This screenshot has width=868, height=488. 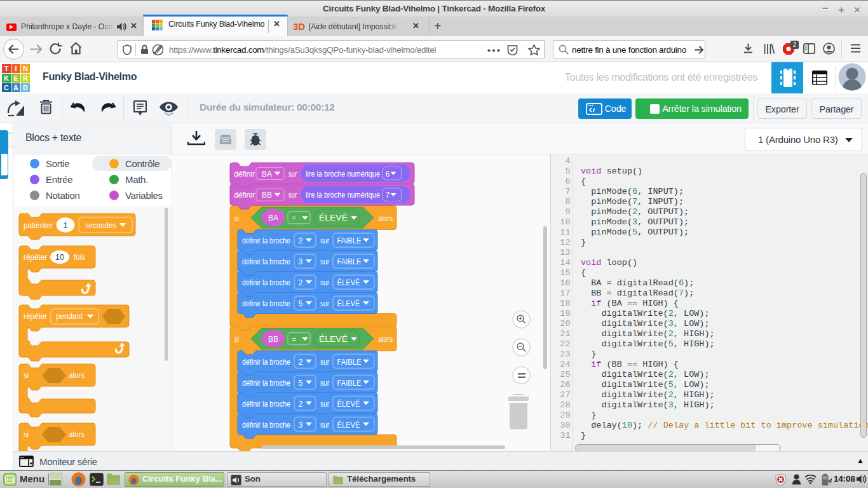 What do you see at coordinates (15, 69) in the screenshot?
I see `svg-text: I` at bounding box center [15, 69].